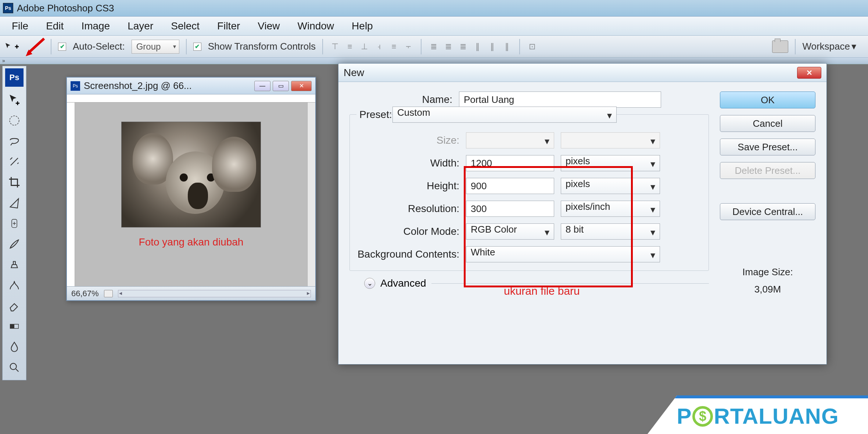 This screenshot has width=868, height=434. What do you see at coordinates (14, 121) in the screenshot?
I see `marquee-tool-icon` at bounding box center [14, 121].